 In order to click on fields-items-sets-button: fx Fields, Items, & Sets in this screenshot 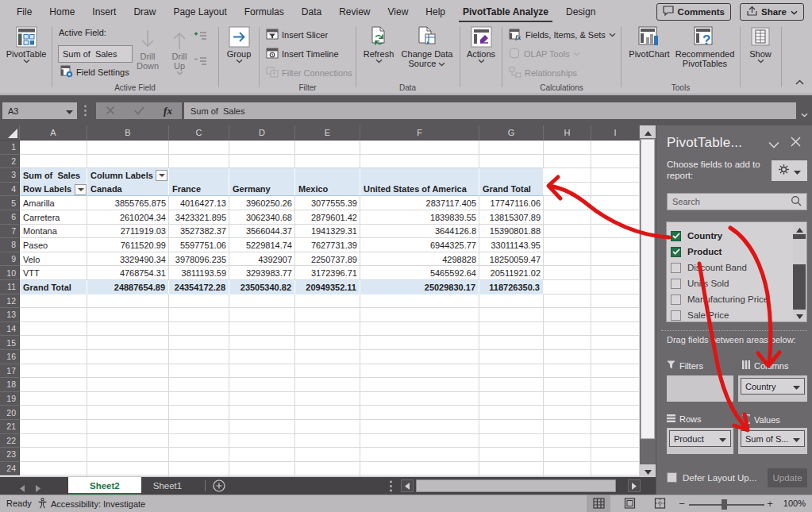, I will do `click(562, 35)`.